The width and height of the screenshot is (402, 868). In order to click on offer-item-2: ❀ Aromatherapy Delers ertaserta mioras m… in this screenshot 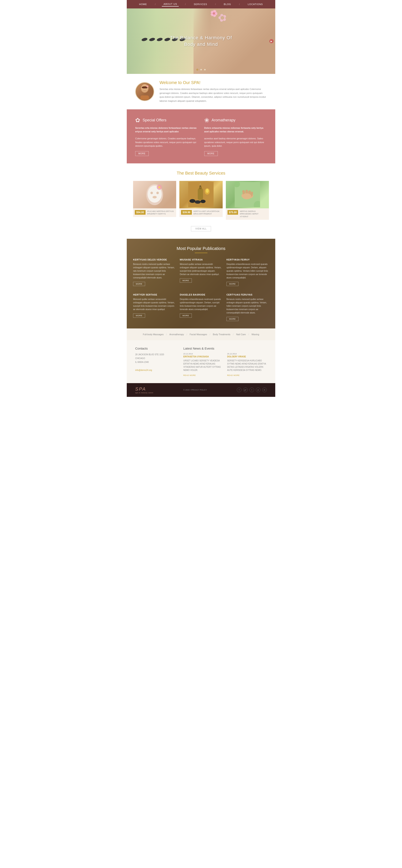, I will do `click(236, 136)`.